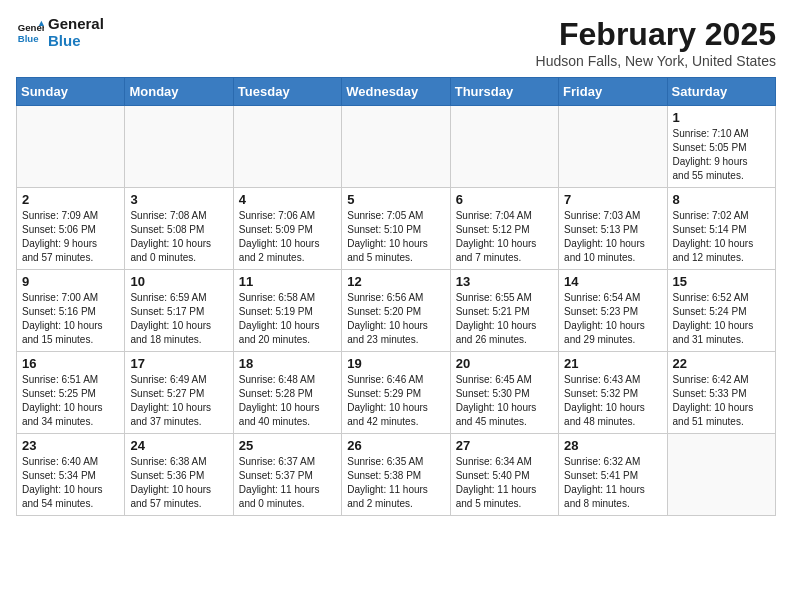  I want to click on day-detail: Sunrise: 7:08 AM Sunset: 5:08 PM Dayligh…, so click(178, 237).